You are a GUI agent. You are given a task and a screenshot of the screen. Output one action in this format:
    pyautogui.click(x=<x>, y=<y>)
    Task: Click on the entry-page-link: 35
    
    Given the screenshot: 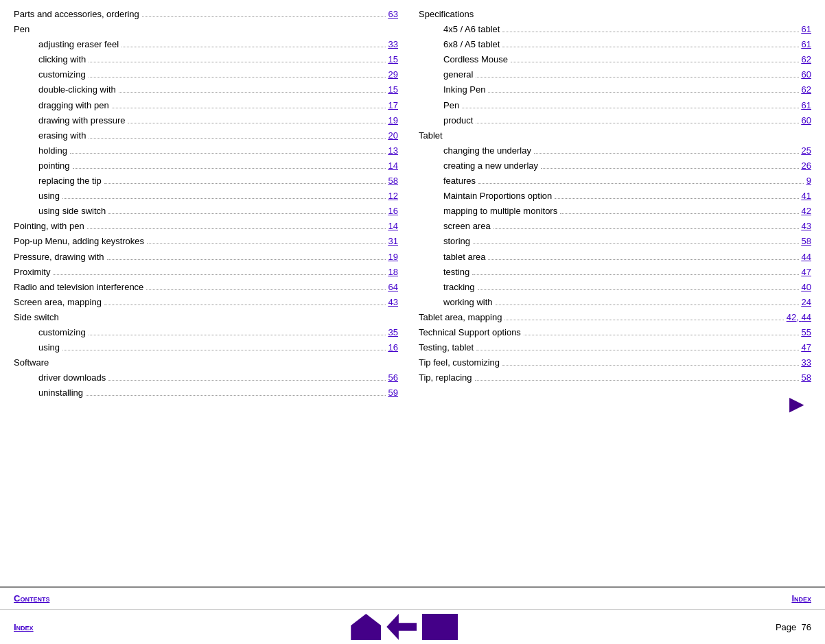 What is the action you would take?
    pyautogui.click(x=393, y=333)
    